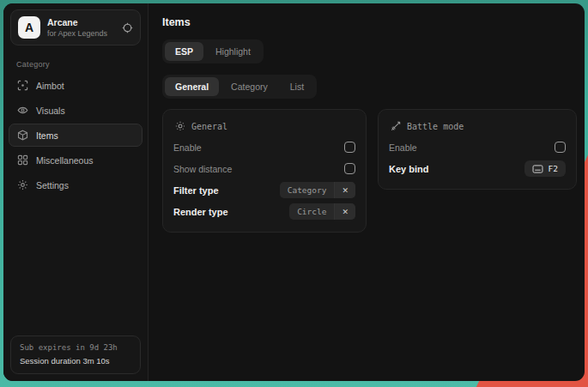  I want to click on tab-esp: ESP, so click(184, 51).